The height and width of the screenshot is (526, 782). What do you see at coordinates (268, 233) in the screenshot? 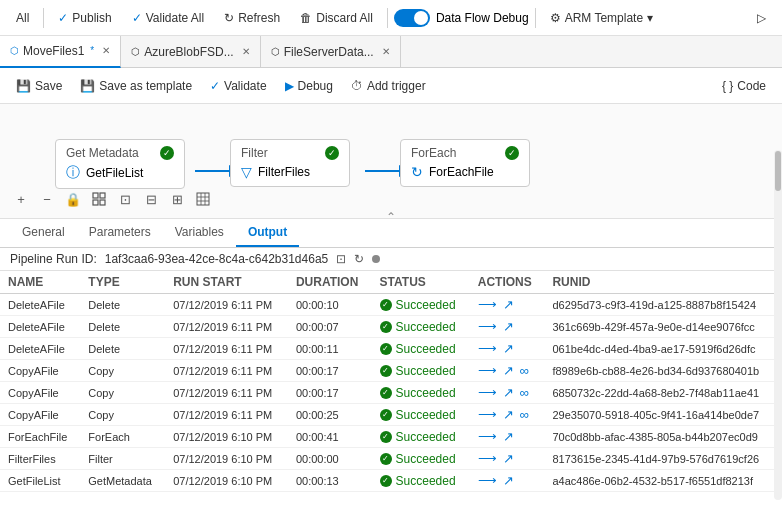
I see `sub-tab-output: Output` at bounding box center [268, 233].